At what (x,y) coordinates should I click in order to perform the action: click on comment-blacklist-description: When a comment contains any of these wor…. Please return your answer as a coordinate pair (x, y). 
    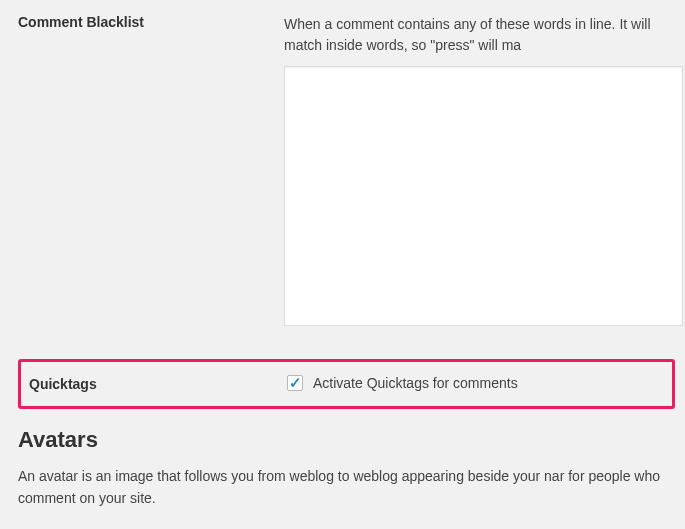
    Looking at the image, I should click on (484, 35).